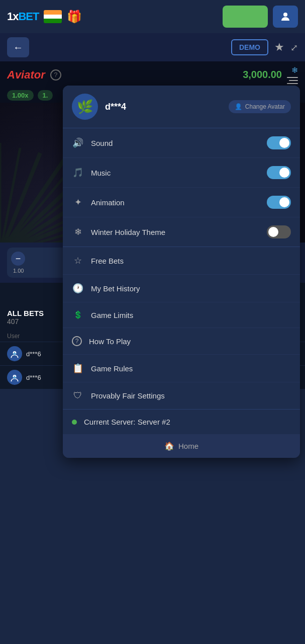 The width and height of the screenshot is (305, 644). What do you see at coordinates (78, 232) in the screenshot?
I see `winter-theme-icon: ❄` at bounding box center [78, 232].